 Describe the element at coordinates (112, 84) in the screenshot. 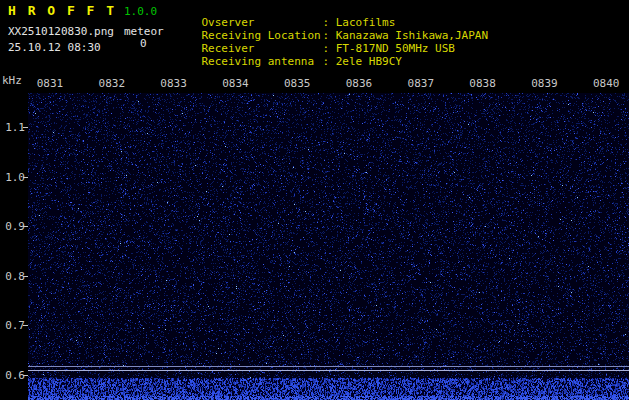

I see `x-tick-label: 0832` at that location.